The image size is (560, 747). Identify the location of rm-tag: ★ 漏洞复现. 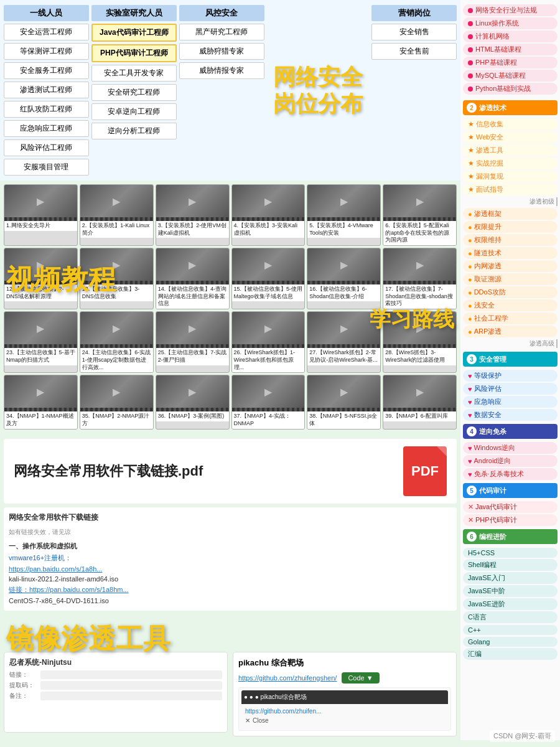
(510, 177).